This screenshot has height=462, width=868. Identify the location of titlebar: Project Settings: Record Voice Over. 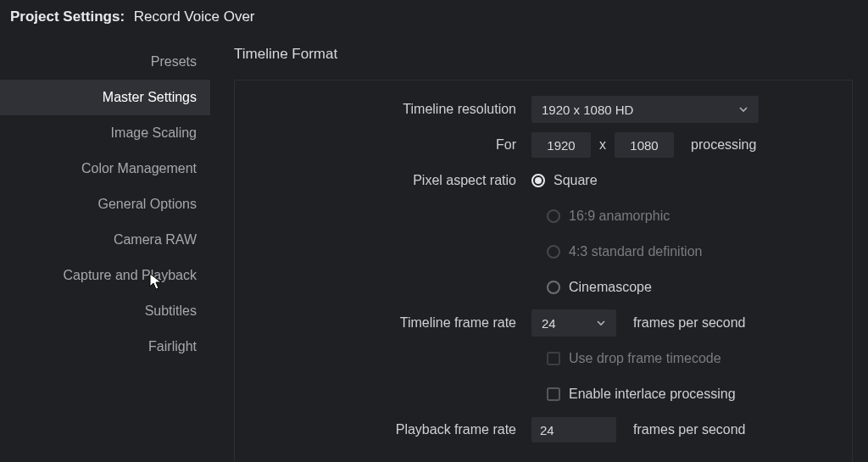
(434, 17).